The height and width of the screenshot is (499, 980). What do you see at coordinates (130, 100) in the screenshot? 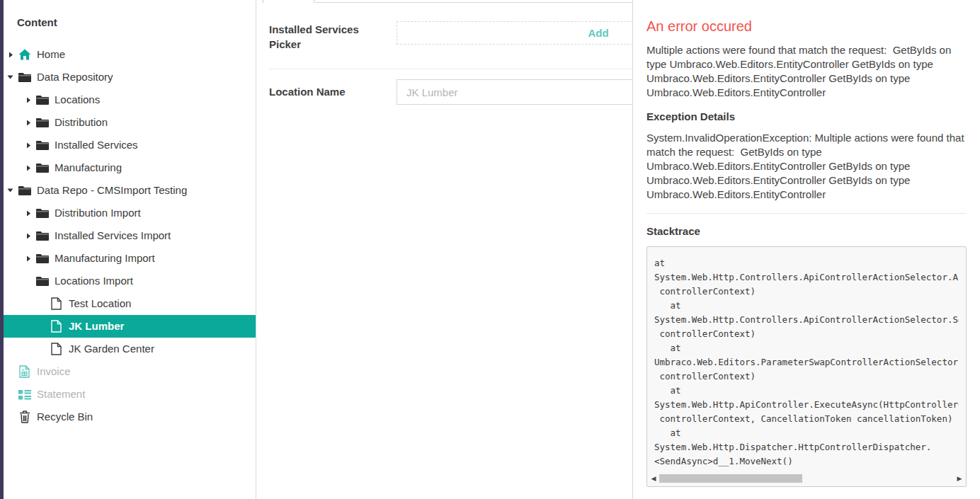
I see `tree-item-locations: Locations` at bounding box center [130, 100].